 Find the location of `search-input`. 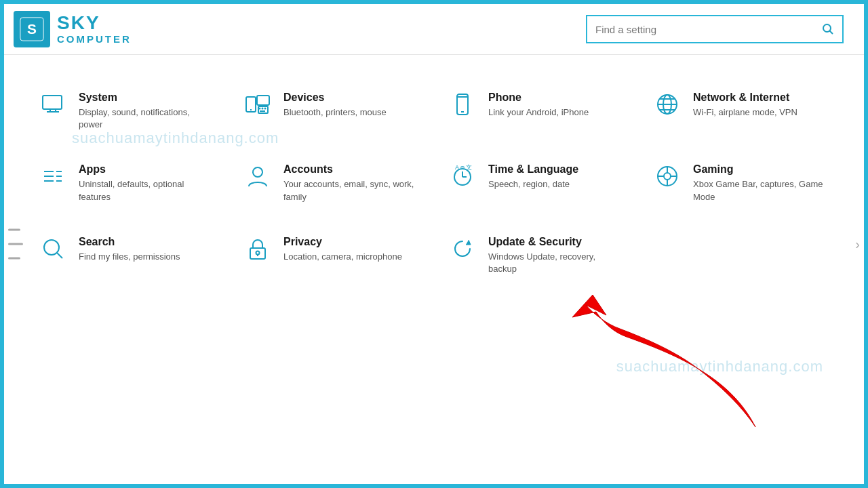

search-input is located at coordinates (701, 30).